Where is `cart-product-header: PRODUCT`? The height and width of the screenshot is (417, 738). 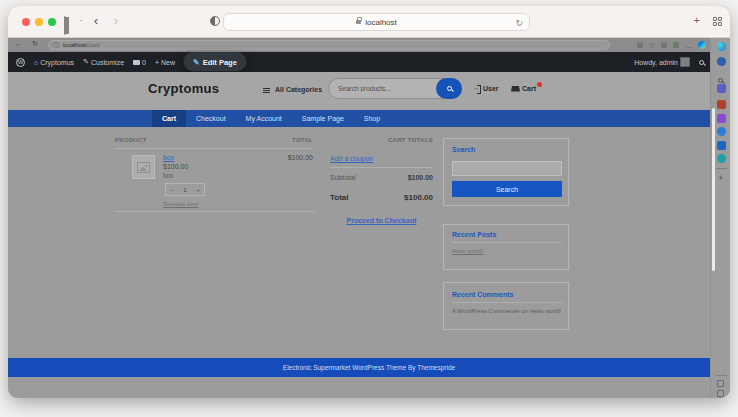
cart-product-header: PRODUCT is located at coordinates (131, 140).